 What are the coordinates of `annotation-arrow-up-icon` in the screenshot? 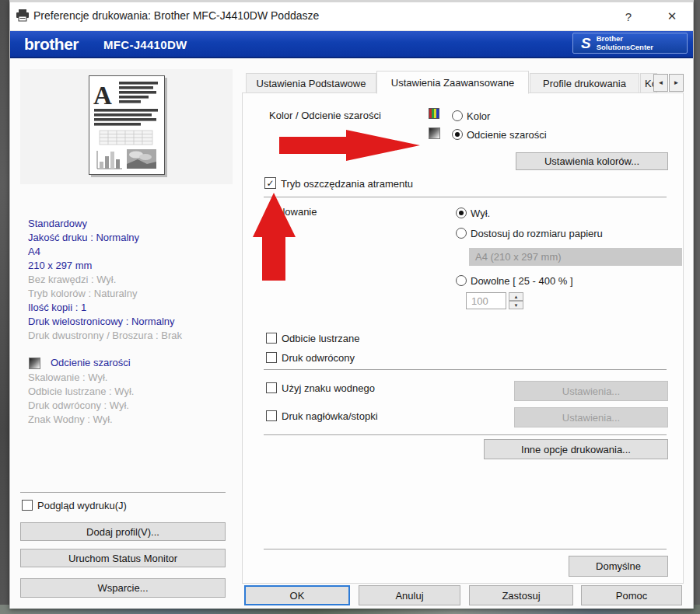 It's located at (275, 236).